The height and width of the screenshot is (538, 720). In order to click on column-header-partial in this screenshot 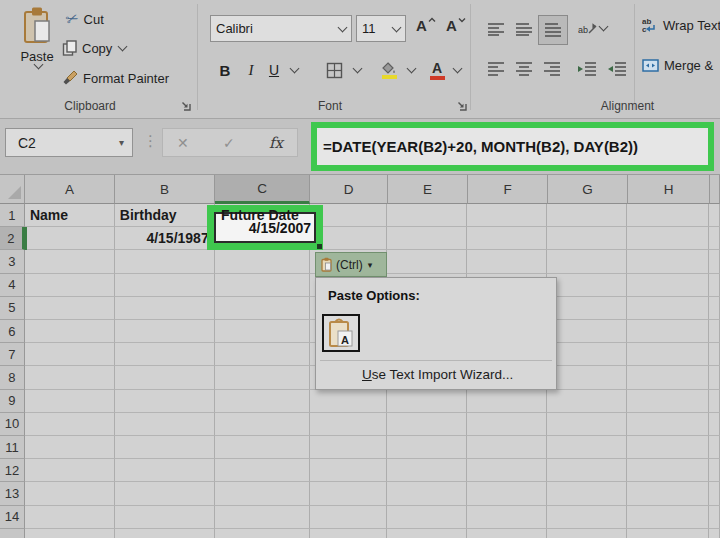, I will do `click(715, 190)`.